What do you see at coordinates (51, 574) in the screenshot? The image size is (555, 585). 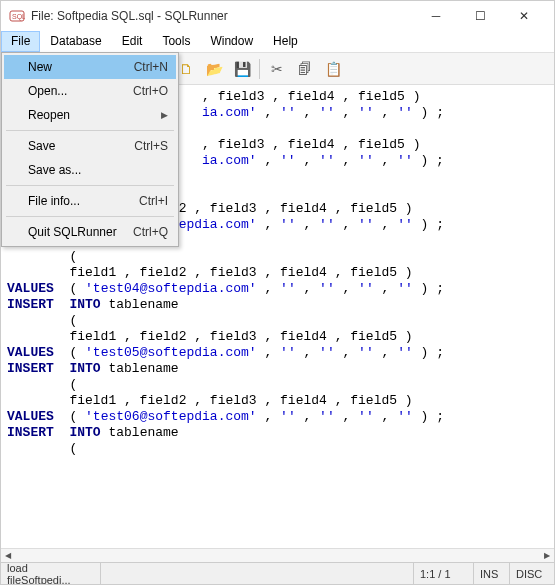 I see `status-loadfile: load fileSoftpedi...` at bounding box center [51, 574].